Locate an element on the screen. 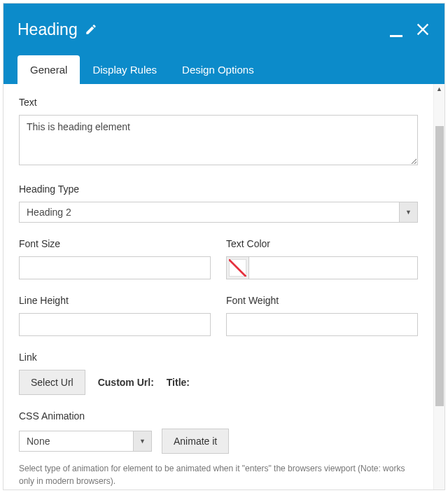  no-color-icon is located at coordinates (238, 268).